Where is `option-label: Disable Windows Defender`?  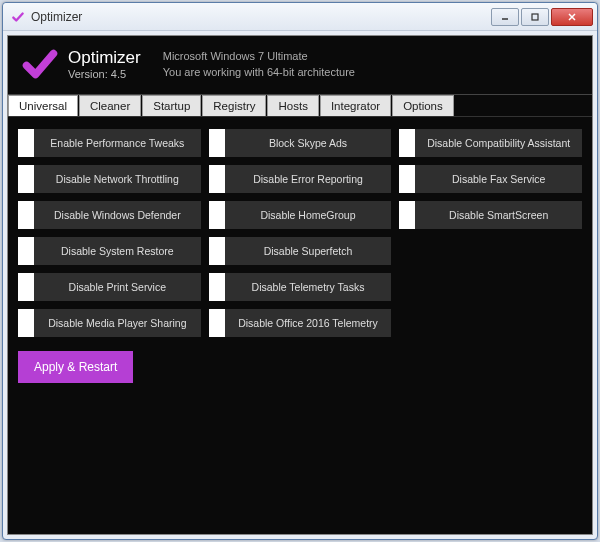
option-label: Disable Windows Defender is located at coordinates (118, 215).